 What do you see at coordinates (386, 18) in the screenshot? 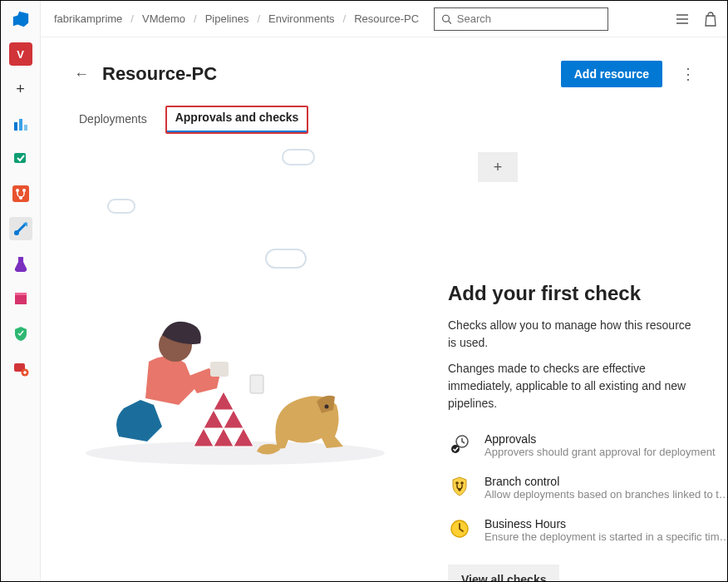
I see `breadcrumb-item: Resource-PC` at bounding box center [386, 18].